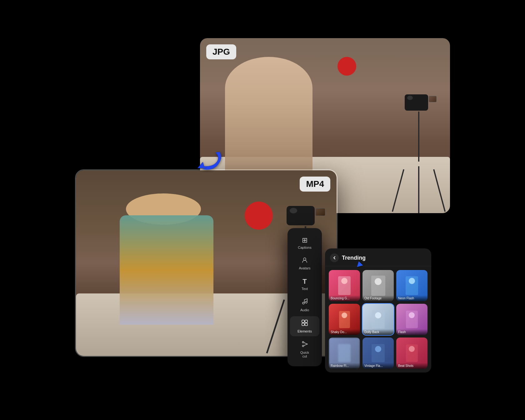  Describe the element at coordinates (412, 366) in the screenshot. I see `trending-label-beat-shots: Beat Shots` at that location.